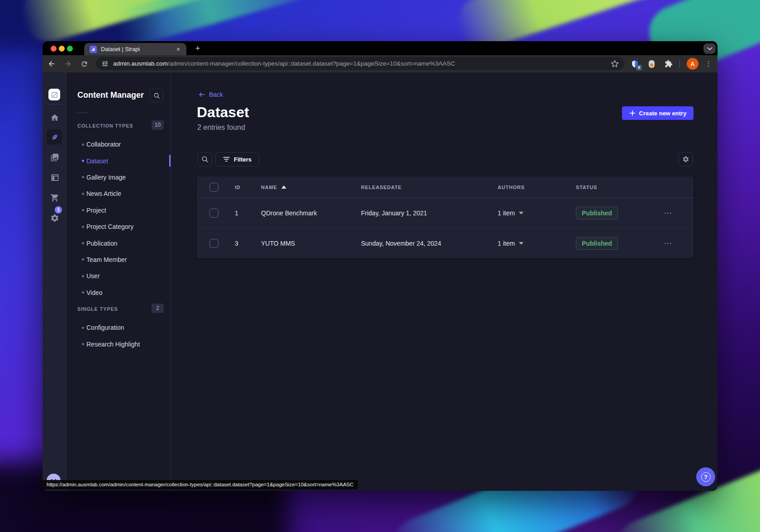 Image resolution: width=760 pixels, height=532 pixels. Describe the element at coordinates (55, 157) in the screenshot. I see `media-library-icon` at that location.